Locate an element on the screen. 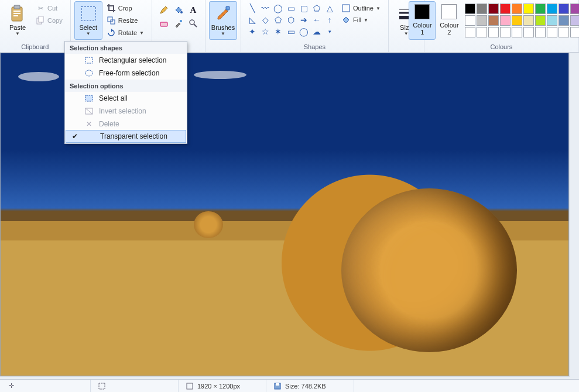 This screenshot has height=392, width=579. dropdown-item-transparent: ✔ Transparent selection is located at coordinates (126, 136).